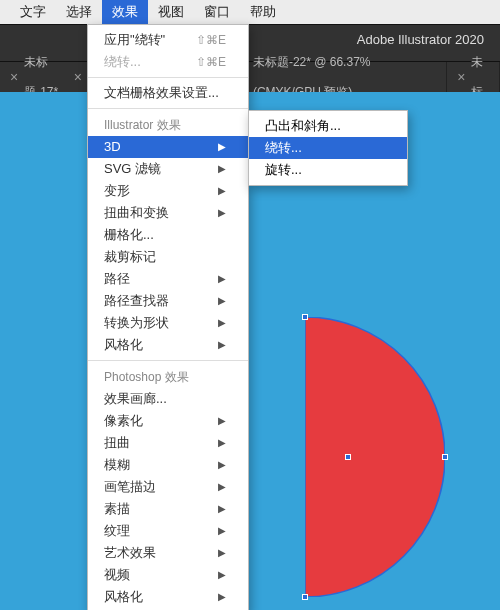 The height and width of the screenshot is (610, 500). What do you see at coordinates (168, 93) in the screenshot?
I see `menu-doc-grid: 文档栅格效果设置...` at bounding box center [168, 93].